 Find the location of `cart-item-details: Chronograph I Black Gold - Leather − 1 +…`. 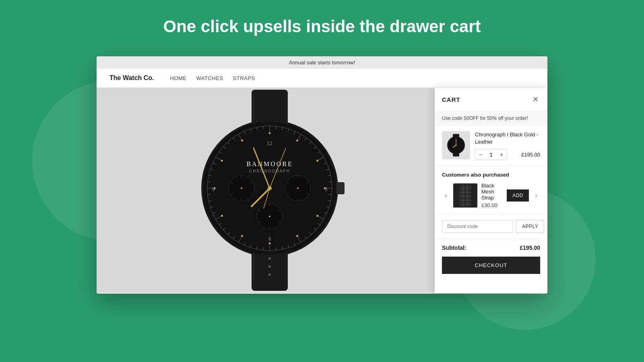

cart-item-details: Chronograph I Black Gold - Leather − 1 +… is located at coordinates (508, 146).